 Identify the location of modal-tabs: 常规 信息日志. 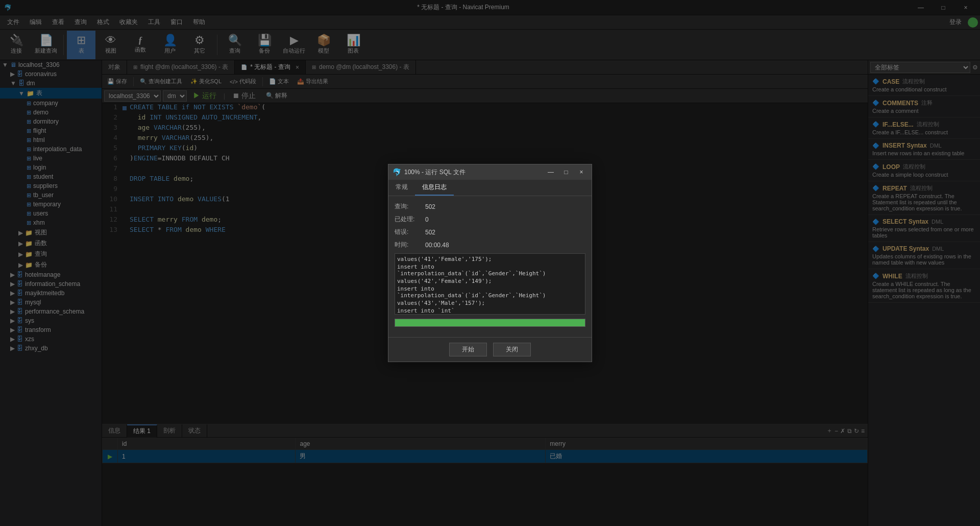
(490, 188).